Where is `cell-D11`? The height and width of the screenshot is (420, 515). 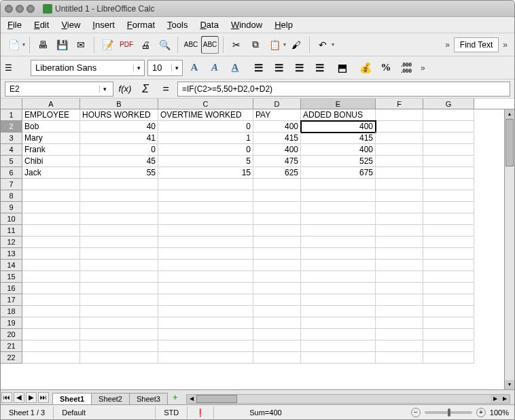
cell-D11 is located at coordinates (277, 231).